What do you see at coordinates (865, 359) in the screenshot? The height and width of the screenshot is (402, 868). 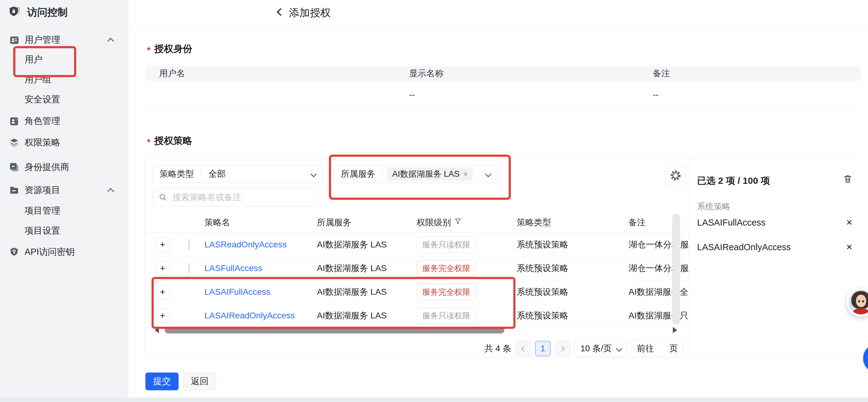 I see `floating-action-button` at bounding box center [865, 359].